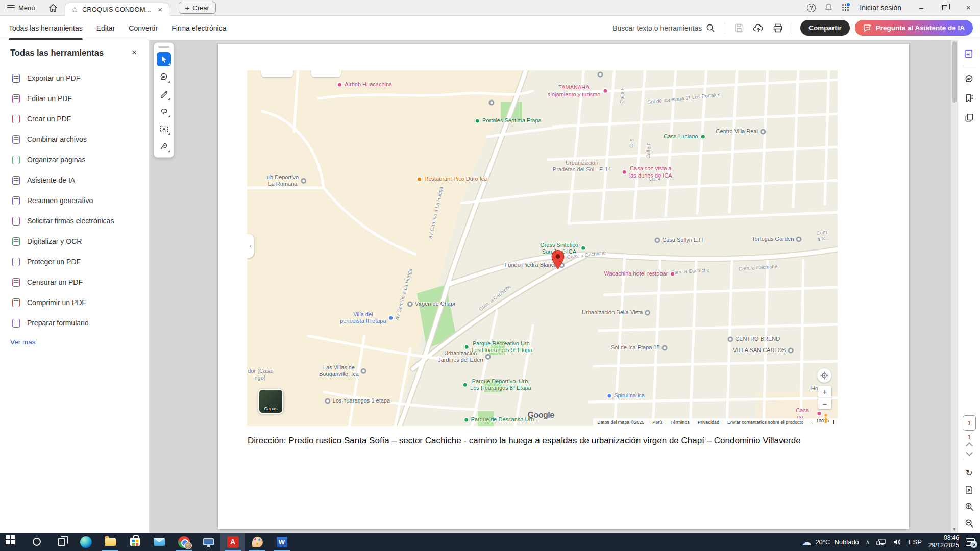 Image resolution: width=980 pixels, height=551 pixels. Describe the element at coordinates (882, 8) in the screenshot. I see `sign-in-button: Iniciar sesión` at that location.